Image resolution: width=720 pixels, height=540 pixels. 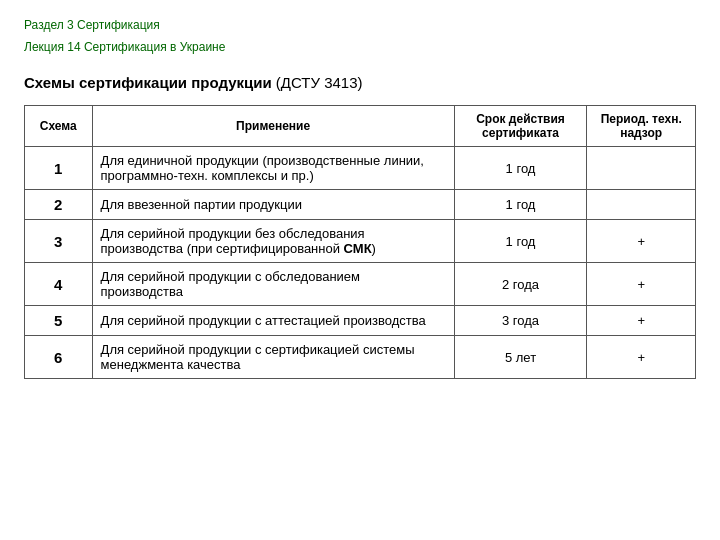 I want to click on page-title-normal: (ДСТУ 3413), so click(x=318, y=82).